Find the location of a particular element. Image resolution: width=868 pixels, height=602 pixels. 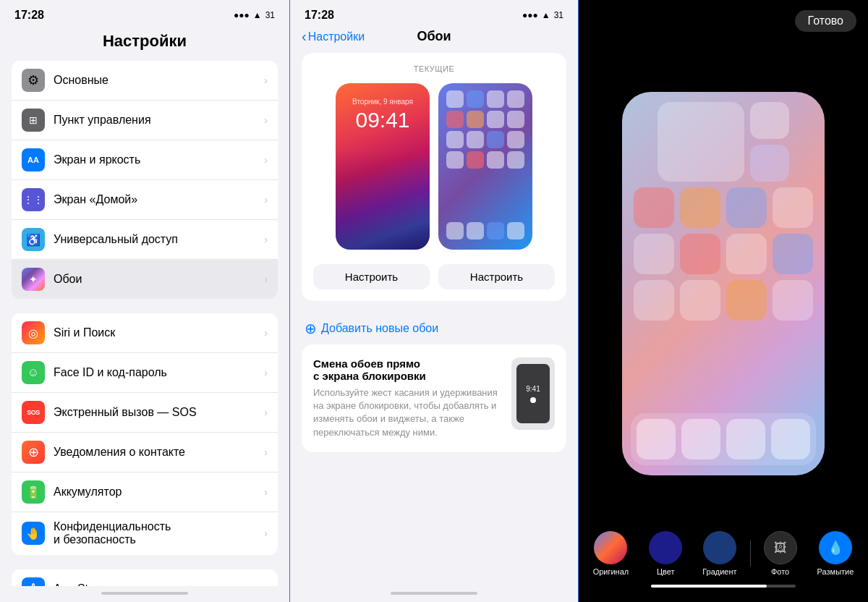

wallpaper-chevron: › is located at coordinates (266, 279).